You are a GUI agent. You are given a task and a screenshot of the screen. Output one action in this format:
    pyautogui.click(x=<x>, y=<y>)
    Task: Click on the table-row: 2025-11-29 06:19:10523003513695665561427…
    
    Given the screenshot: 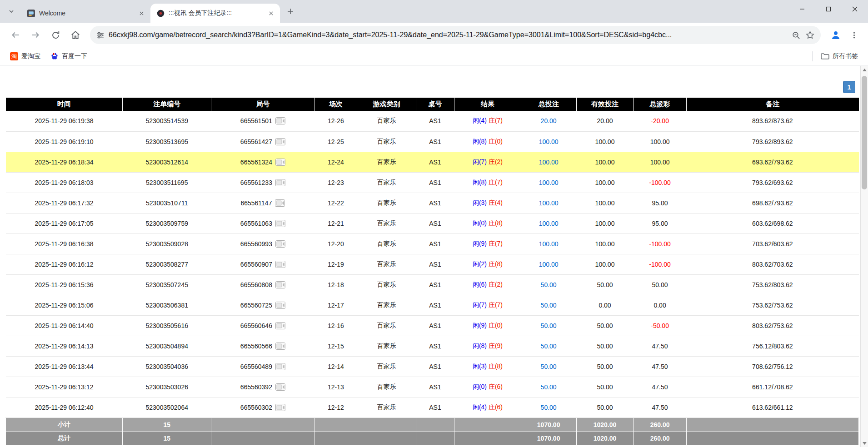 What is the action you would take?
    pyautogui.click(x=433, y=142)
    